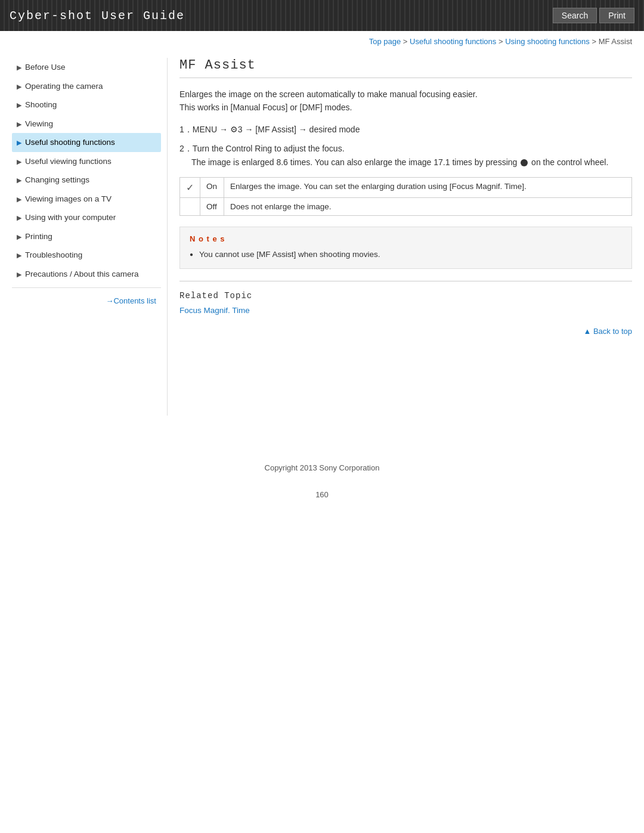  What do you see at coordinates (405, 101) in the screenshot?
I see `intro-text: Enlarges the image on the screen automat…` at bounding box center [405, 101].